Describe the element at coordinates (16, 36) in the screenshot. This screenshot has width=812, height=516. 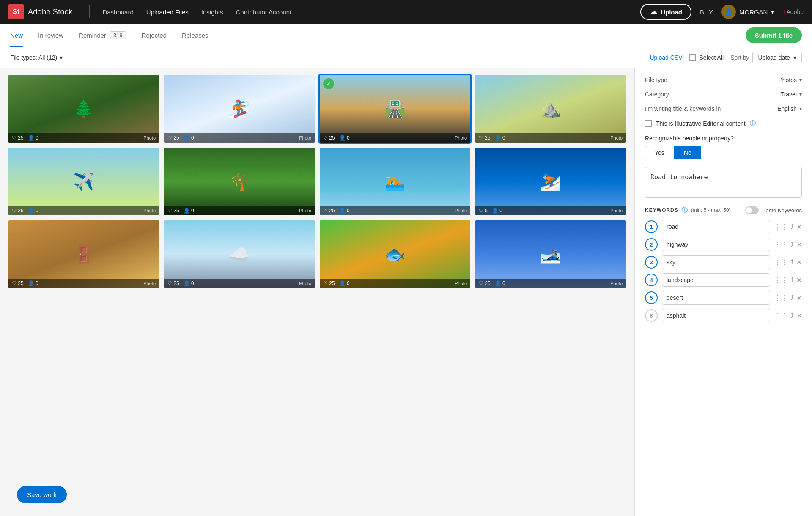
I see `tab-new: New` at that location.